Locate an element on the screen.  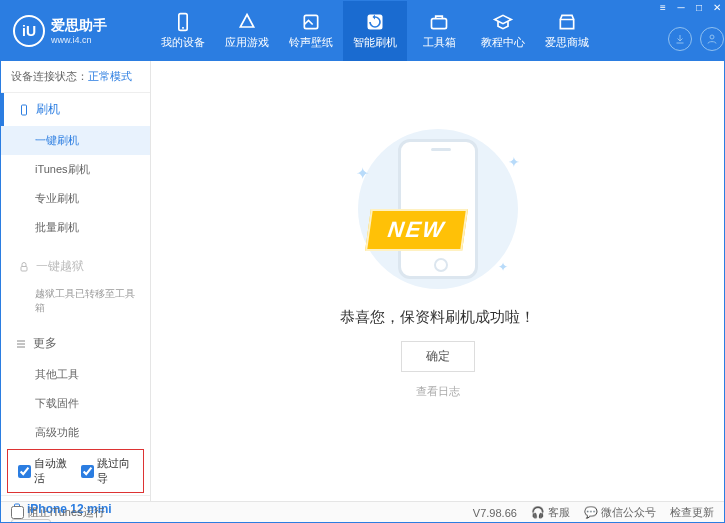
logo-area: iU 爱思助手 www.i4.cn is located at coordinates (76, 31).